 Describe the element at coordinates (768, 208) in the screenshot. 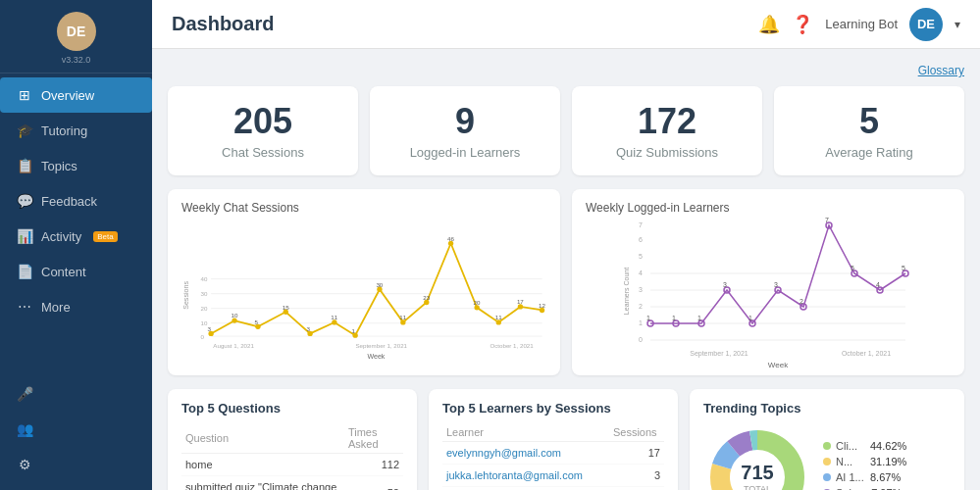

I see `weekly-learners-title: Weekly Logged-in Learners` at that location.